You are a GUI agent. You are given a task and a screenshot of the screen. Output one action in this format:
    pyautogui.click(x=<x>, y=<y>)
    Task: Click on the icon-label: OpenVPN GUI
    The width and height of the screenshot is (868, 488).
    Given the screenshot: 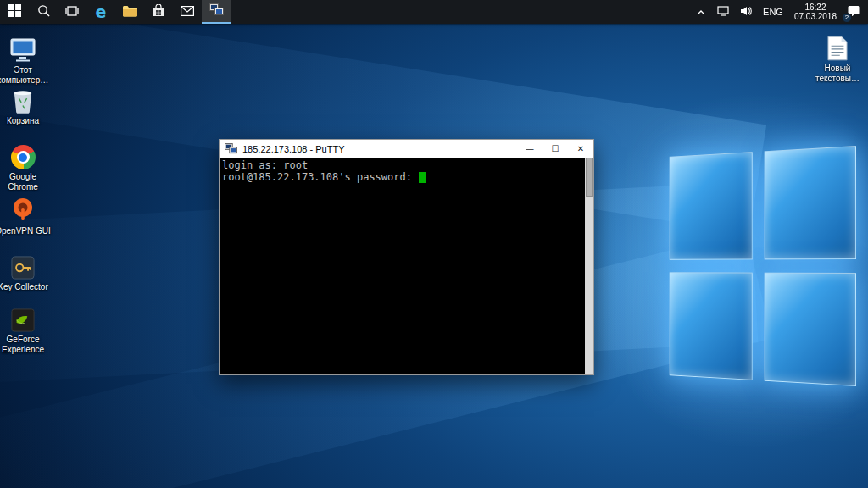 What is the action you would take?
    pyautogui.click(x=26, y=231)
    